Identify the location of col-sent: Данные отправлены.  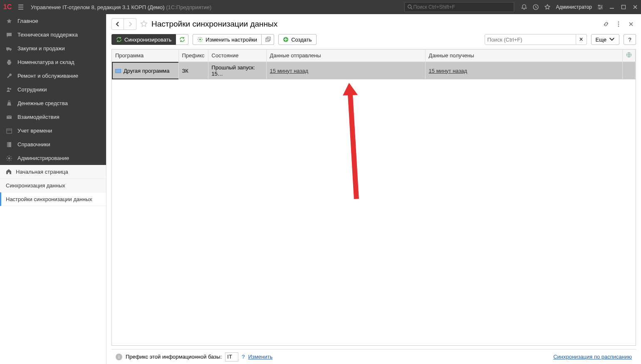
(346, 56).